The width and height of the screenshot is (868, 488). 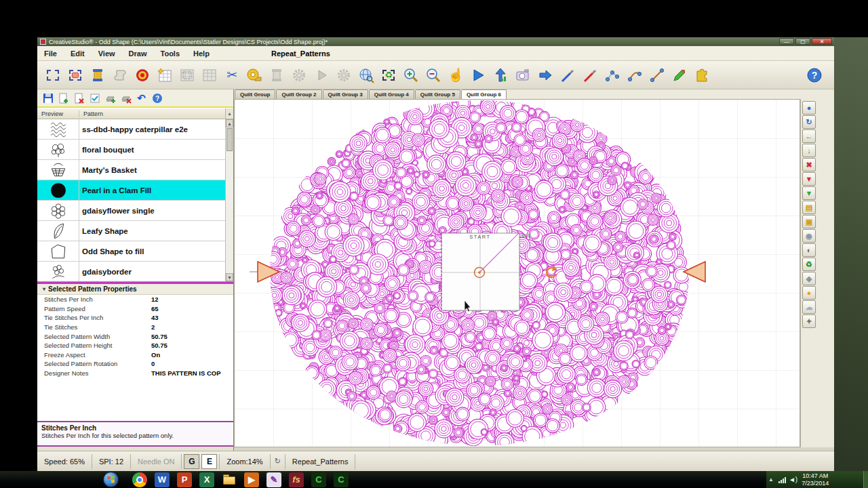 What do you see at coordinates (64, 98) in the screenshot?
I see `add-pattern-icon` at bounding box center [64, 98].